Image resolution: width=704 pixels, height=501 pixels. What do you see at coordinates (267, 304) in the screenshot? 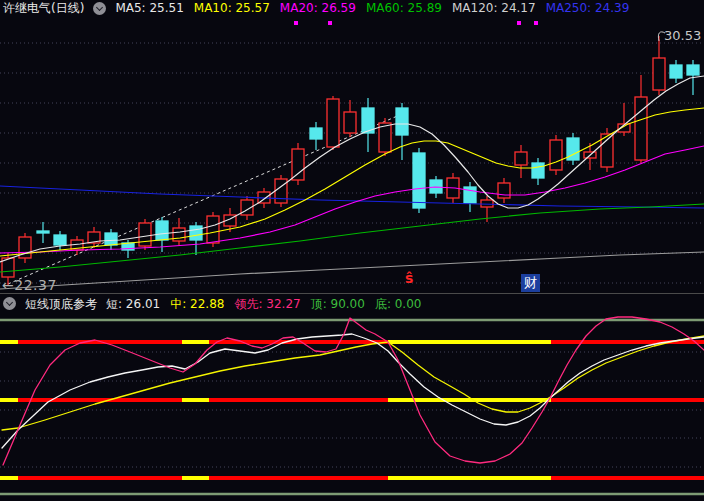
I see `indicator-value-label: 领先: 32.27` at bounding box center [267, 304].